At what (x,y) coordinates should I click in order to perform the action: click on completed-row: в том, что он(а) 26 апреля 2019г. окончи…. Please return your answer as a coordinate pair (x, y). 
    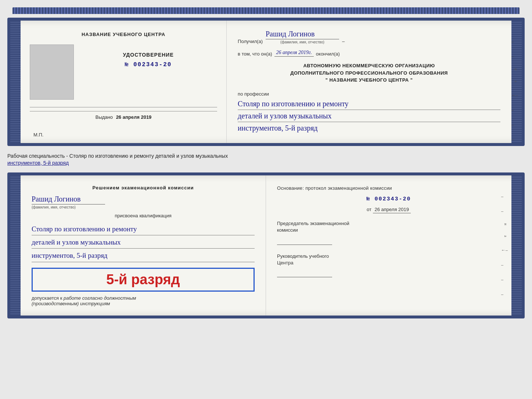
    Looking at the image, I should click on (369, 53).